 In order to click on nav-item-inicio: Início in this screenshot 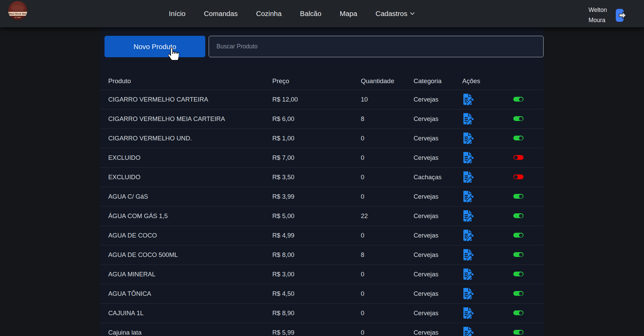, I will do `click(177, 14)`.